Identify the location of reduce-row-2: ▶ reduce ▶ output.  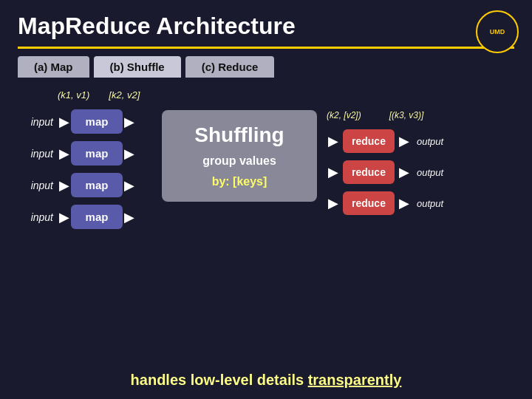
(408, 172).